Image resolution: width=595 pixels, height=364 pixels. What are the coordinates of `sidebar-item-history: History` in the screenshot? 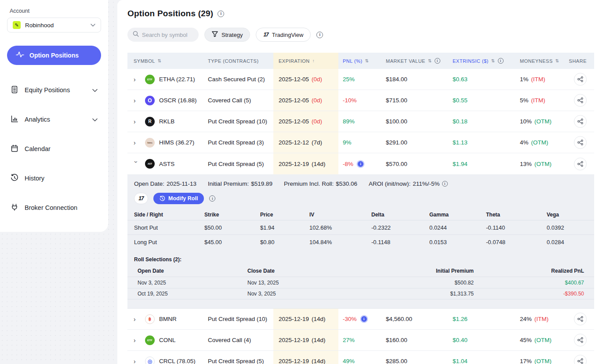 It's located at (54, 178).